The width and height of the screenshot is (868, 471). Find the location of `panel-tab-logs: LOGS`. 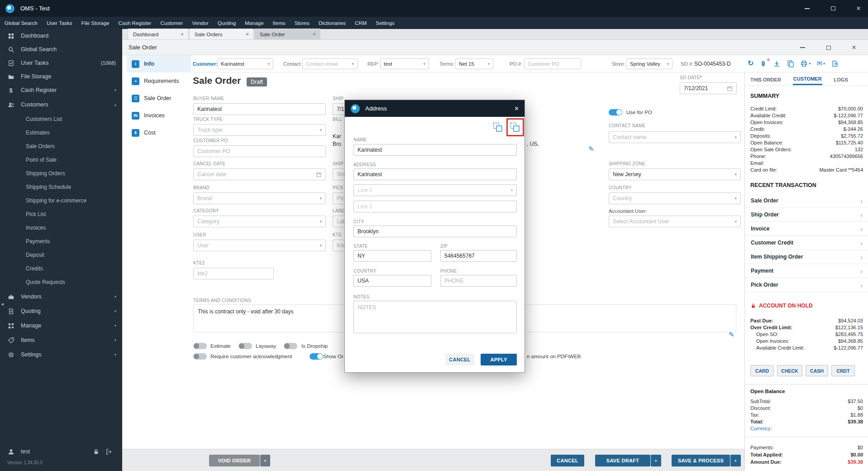

panel-tab-logs: LOGS is located at coordinates (841, 80).